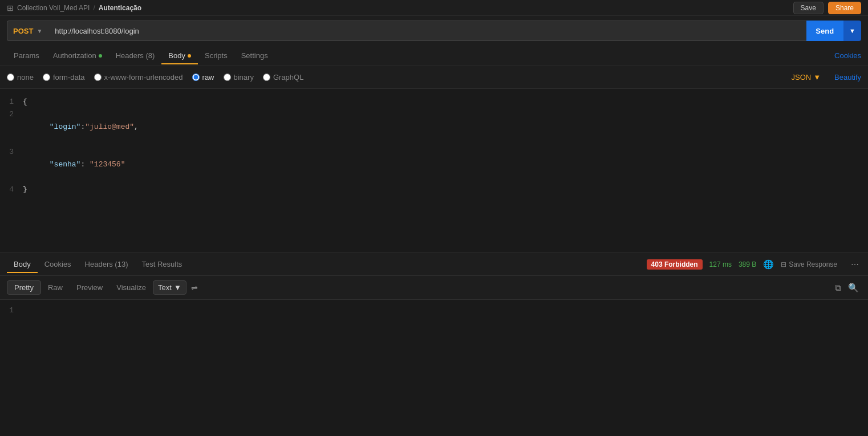 This screenshot has width=868, height=436. I want to click on body-dot, so click(189, 56).